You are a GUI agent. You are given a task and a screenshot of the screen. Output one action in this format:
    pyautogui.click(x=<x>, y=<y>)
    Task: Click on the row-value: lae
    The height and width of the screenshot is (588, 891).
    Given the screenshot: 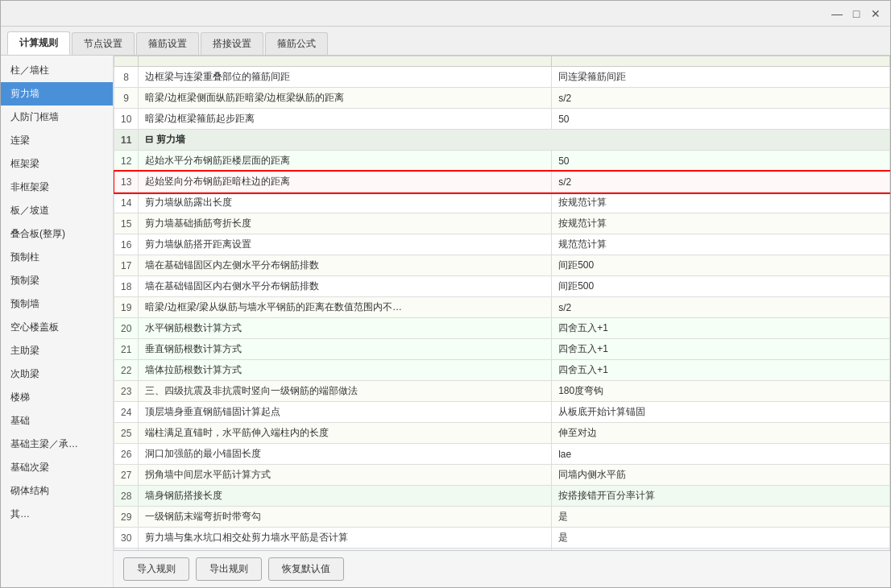 What is the action you would take?
    pyautogui.click(x=721, y=454)
    